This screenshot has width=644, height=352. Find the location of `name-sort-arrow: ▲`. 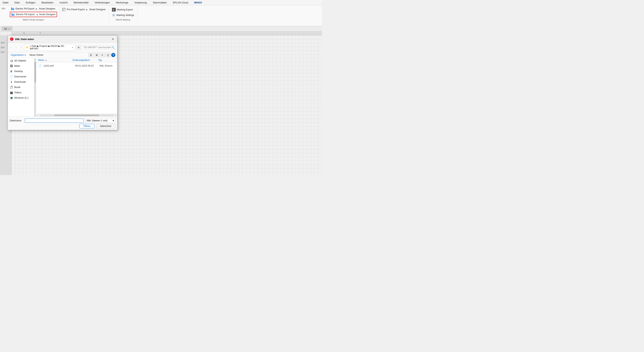

name-sort-arrow: ▲ is located at coordinates (46, 60).